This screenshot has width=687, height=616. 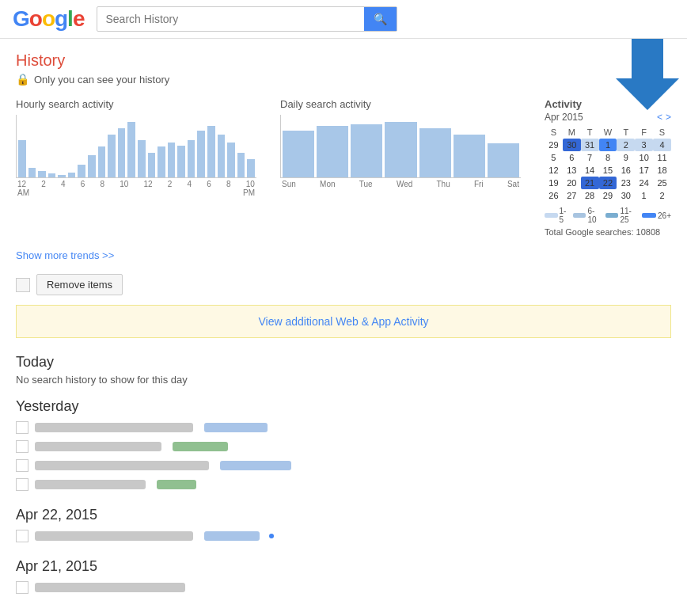 What do you see at coordinates (344, 321) in the screenshot?
I see `web-activity-banner: View additional Web & App Activity` at bounding box center [344, 321].